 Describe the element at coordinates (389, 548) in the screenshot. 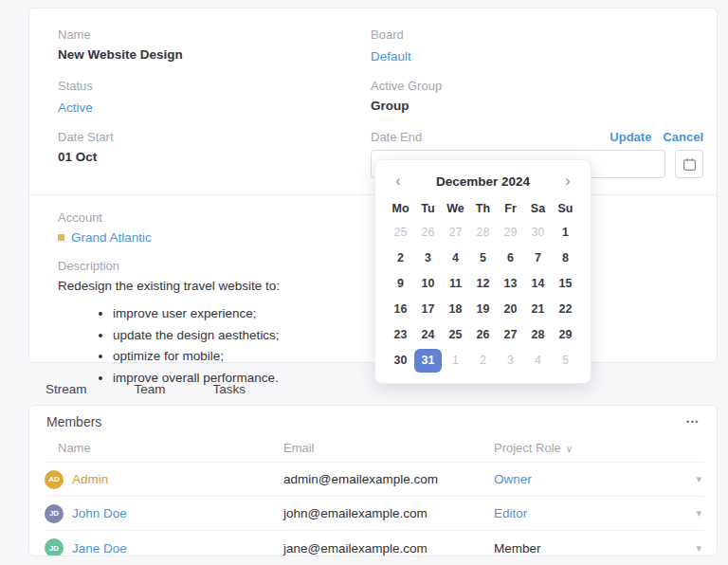

I see `member-email: jane@emailexample.com` at that location.